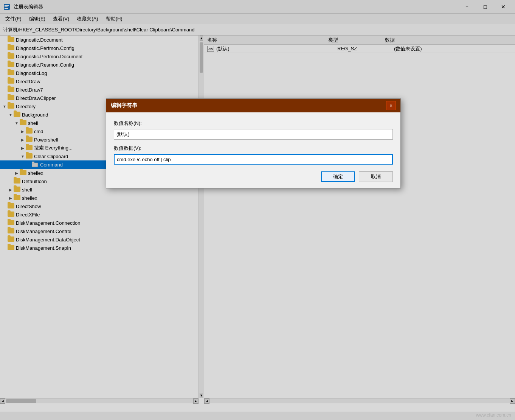 The height and width of the screenshot is (420, 515). What do you see at coordinates (253, 177) in the screenshot?
I see `dialog-buttons: 确定 取消` at bounding box center [253, 177].